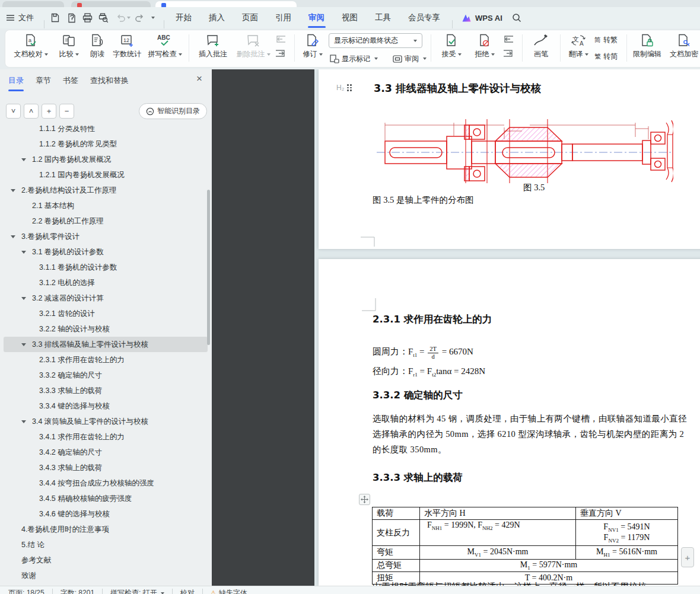 The image size is (700, 594). Describe the element at coordinates (106, 267) in the screenshot. I see `toc-item: 3.1.1 卷扬机的设计参数` at that location.